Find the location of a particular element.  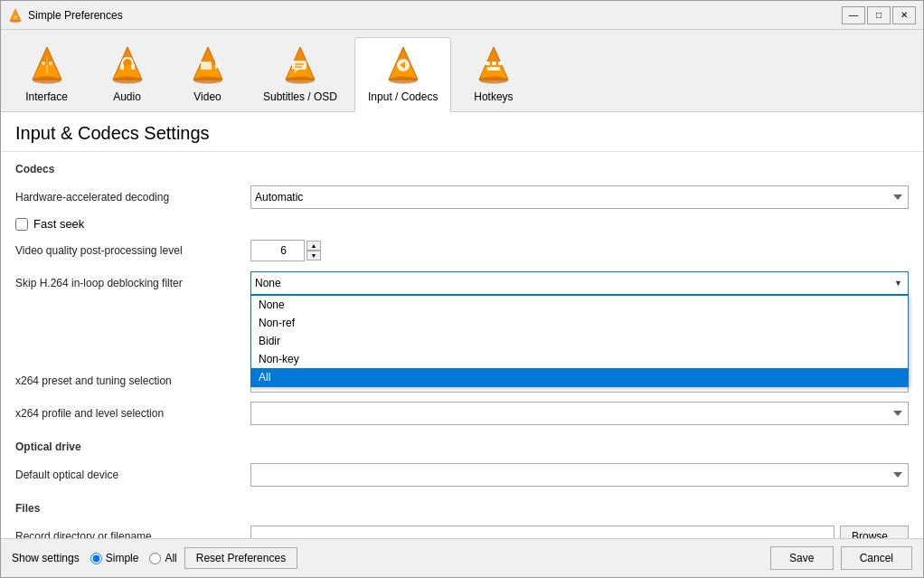

tab-video: Video is located at coordinates (208, 74).